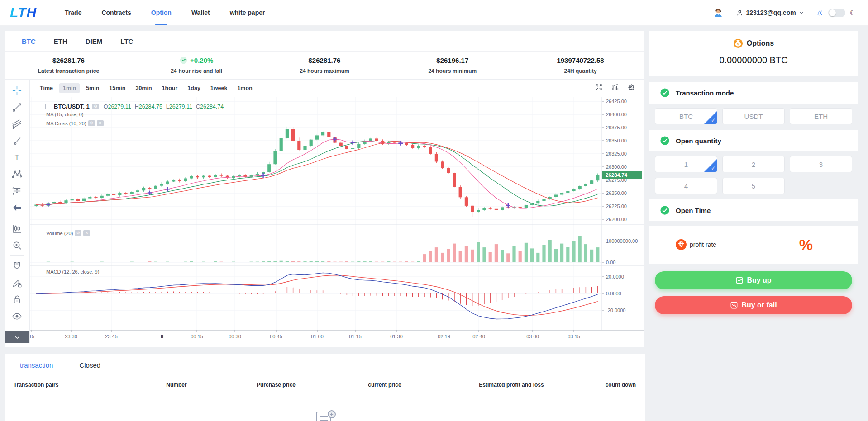 The image size is (868, 421). Describe the element at coordinates (201, 13) in the screenshot. I see `nav-item-wallet: Wallet` at that location.